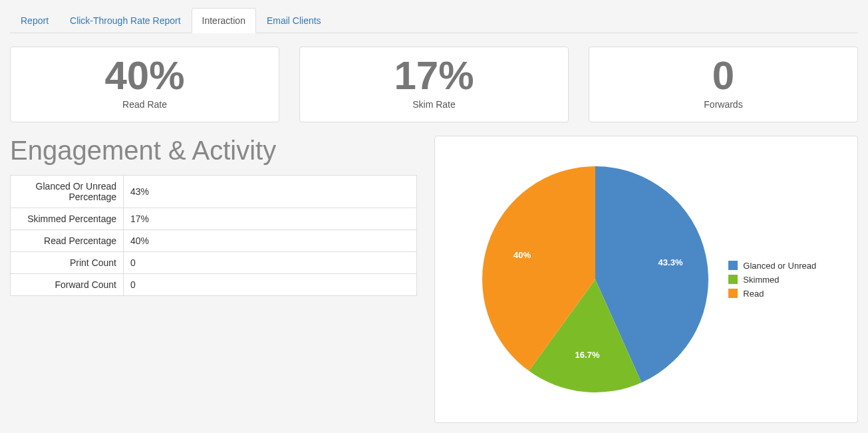 The width and height of the screenshot is (868, 433). Describe the element at coordinates (67, 263) in the screenshot. I see `cell-key: Print Count` at that location.